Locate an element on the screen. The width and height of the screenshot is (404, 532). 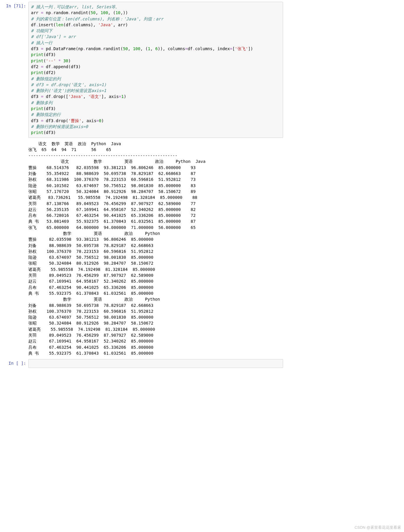
code-comment: # df['Java'] = arr is located at coordinates (53, 37).